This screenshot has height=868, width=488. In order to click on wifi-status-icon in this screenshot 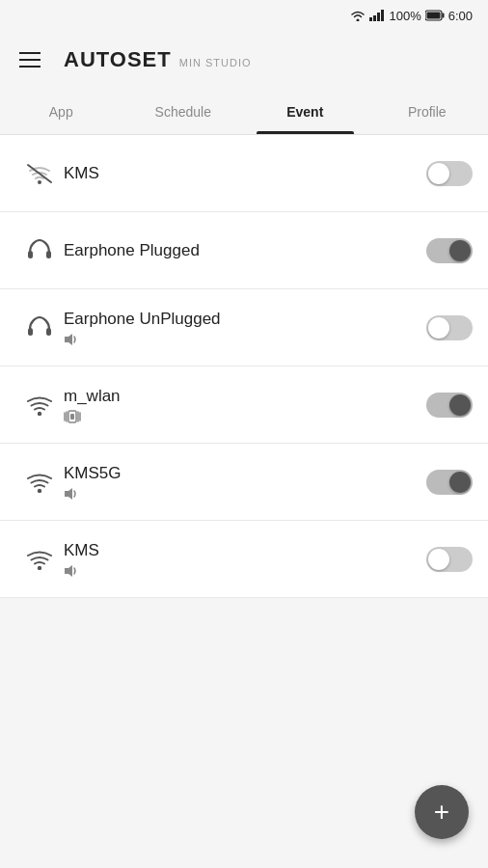, I will do `click(358, 15)`.